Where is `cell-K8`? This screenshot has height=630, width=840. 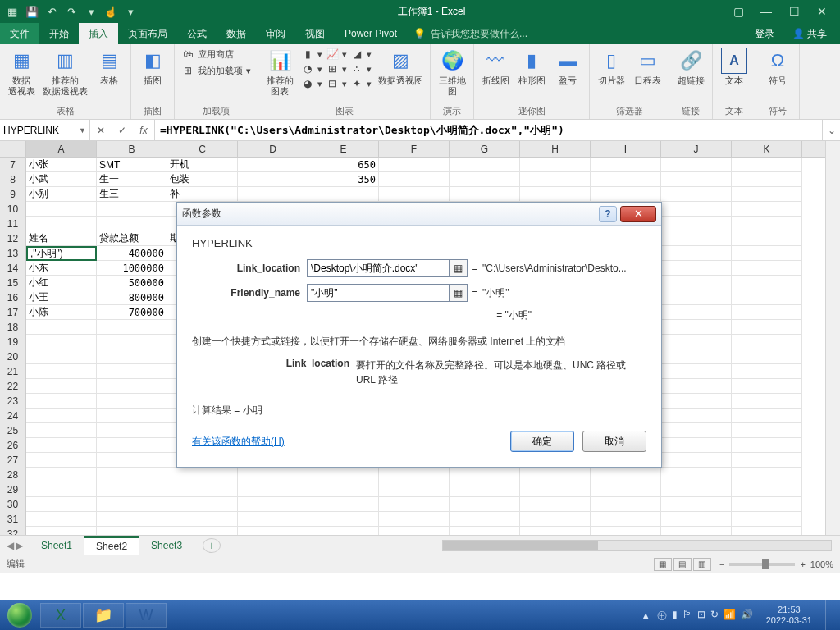
cell-K8 is located at coordinates (767, 180).